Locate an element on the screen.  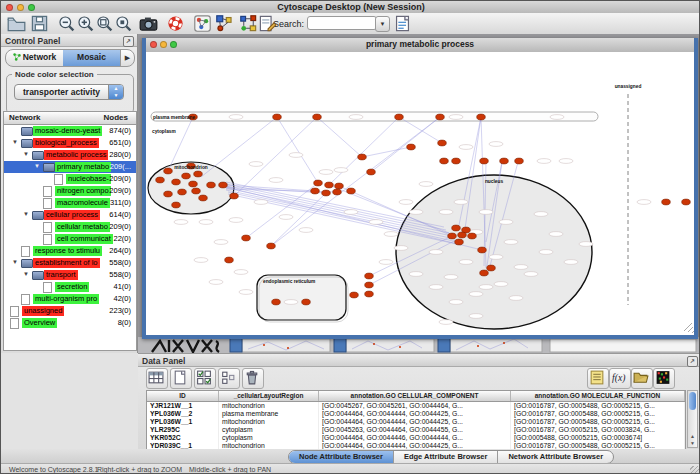
column-header: annotation.GO CELLULAR_COMPONENT is located at coordinates (415, 396).